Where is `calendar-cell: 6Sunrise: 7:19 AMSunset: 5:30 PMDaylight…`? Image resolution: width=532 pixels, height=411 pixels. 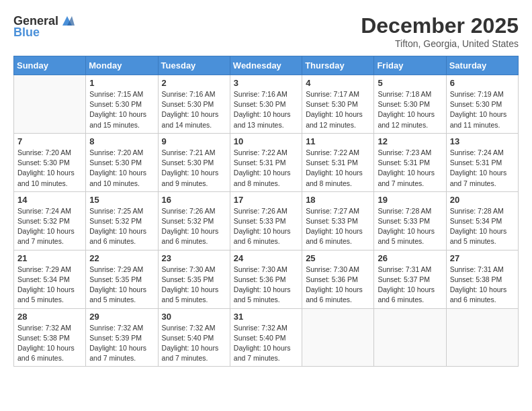
calendar-cell: 6Sunrise: 7:19 AMSunset: 5:30 PMDaylight… is located at coordinates (482, 105).